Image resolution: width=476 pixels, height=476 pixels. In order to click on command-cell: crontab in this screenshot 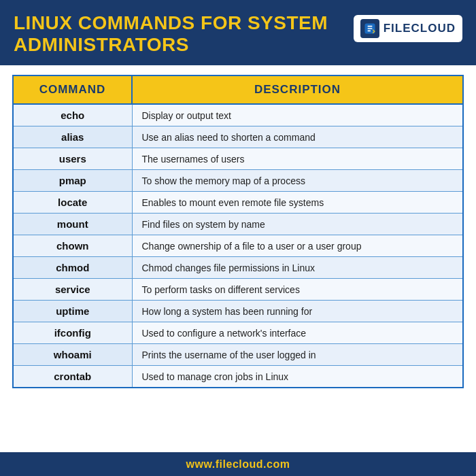, I will do `click(72, 377)`.